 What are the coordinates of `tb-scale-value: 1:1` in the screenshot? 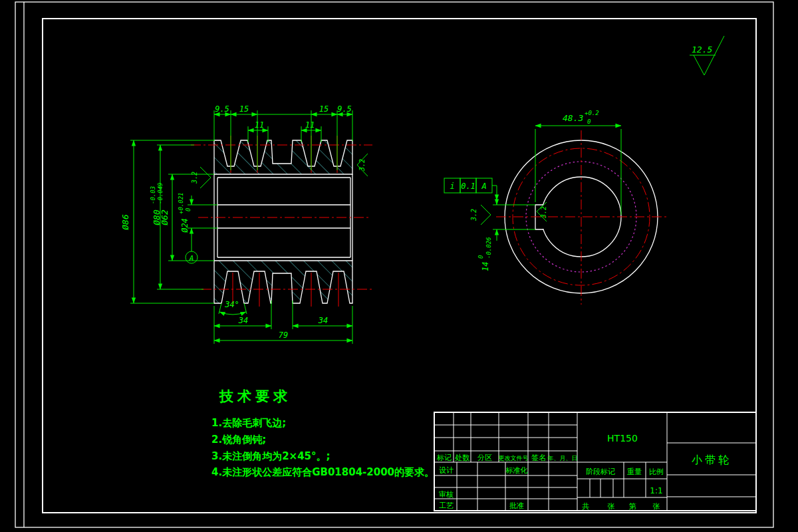 It's located at (656, 491).